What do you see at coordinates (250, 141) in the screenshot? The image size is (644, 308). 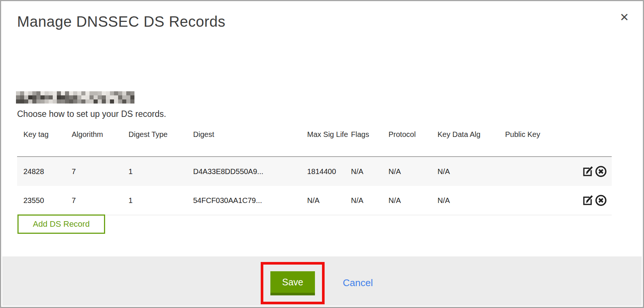 I see `col-header-digest: Digest` at bounding box center [250, 141].